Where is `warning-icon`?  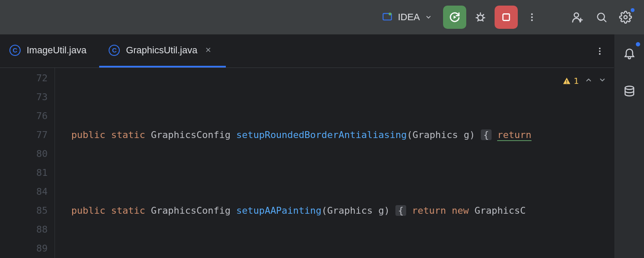
warning-icon is located at coordinates (567, 81).